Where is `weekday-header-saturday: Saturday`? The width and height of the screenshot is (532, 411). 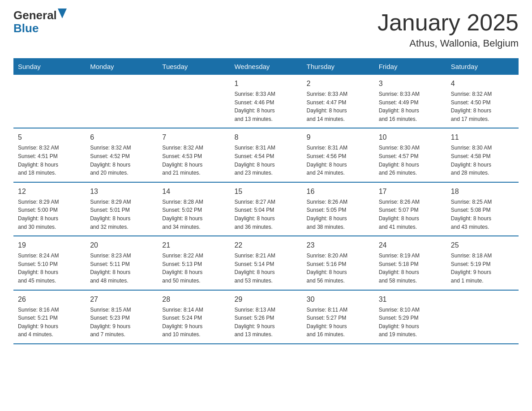 weekday-header-saturday: Saturday is located at coordinates (483, 66).